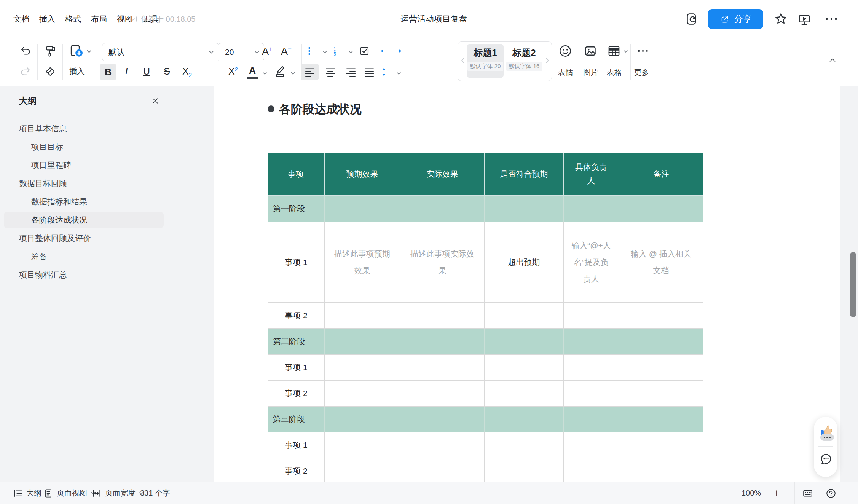  What do you see at coordinates (403, 51) in the screenshot?
I see `indent-icon` at bounding box center [403, 51].